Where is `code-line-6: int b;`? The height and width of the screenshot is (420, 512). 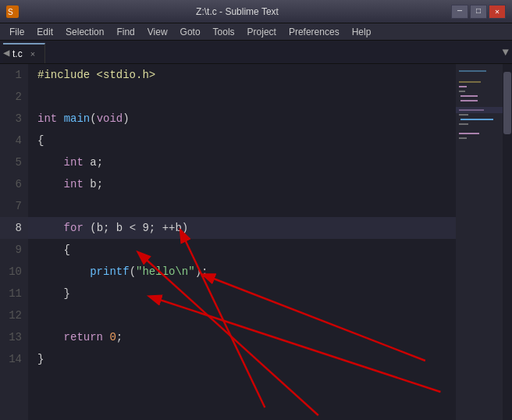
code-line-6: int b; is located at coordinates (242, 184).